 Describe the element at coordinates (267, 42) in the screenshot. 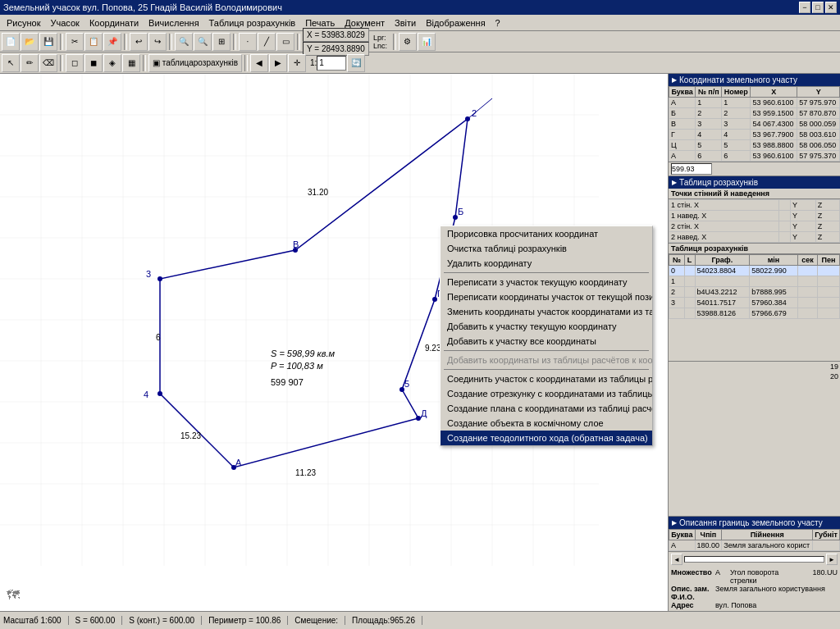

I see `tb-line: ╱` at that location.